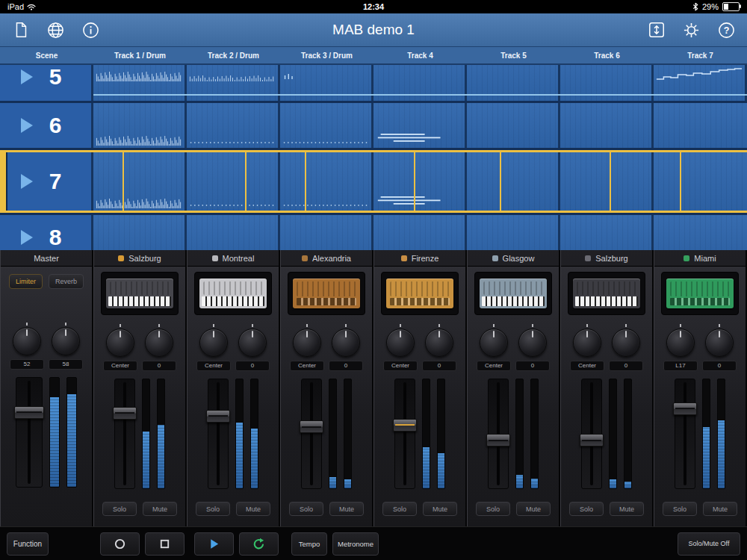 Image resolution: width=747 pixels, height=560 pixels. Describe the element at coordinates (120, 544) in the screenshot. I see `record-button` at that location.